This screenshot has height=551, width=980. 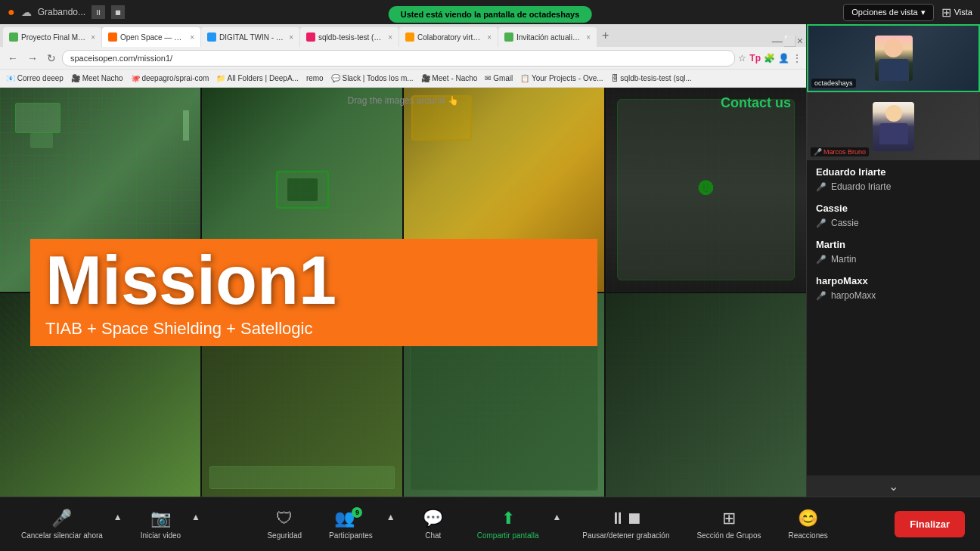 I want to click on chat-btn: 💬 Chat, so click(x=433, y=525).